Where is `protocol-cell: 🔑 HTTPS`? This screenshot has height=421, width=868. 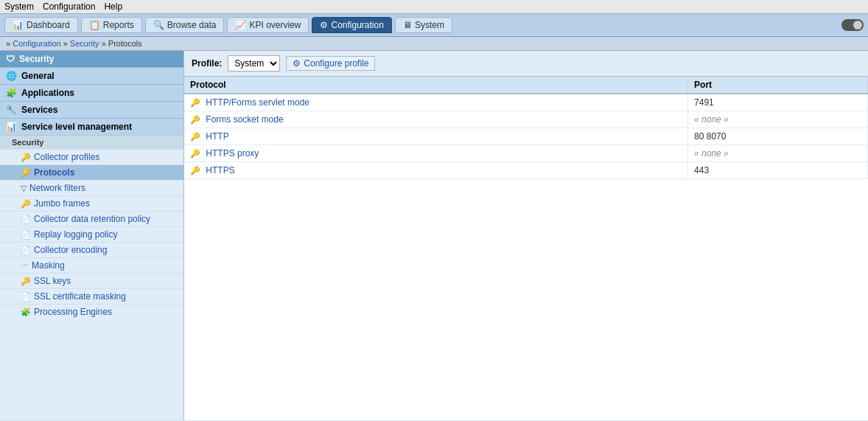 protocol-cell: 🔑 HTTPS is located at coordinates (436, 171).